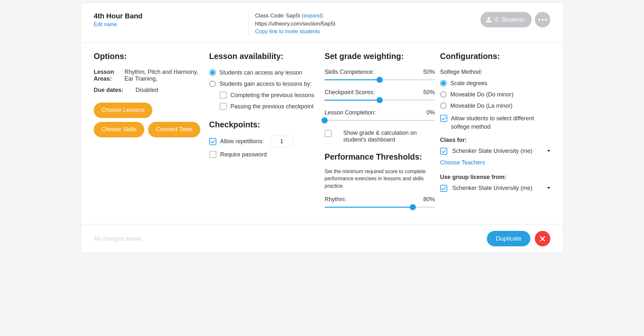 The image size is (644, 336). Describe the element at coordinates (350, 113) in the screenshot. I see `lesson-label: Lesson Completion:` at that location.